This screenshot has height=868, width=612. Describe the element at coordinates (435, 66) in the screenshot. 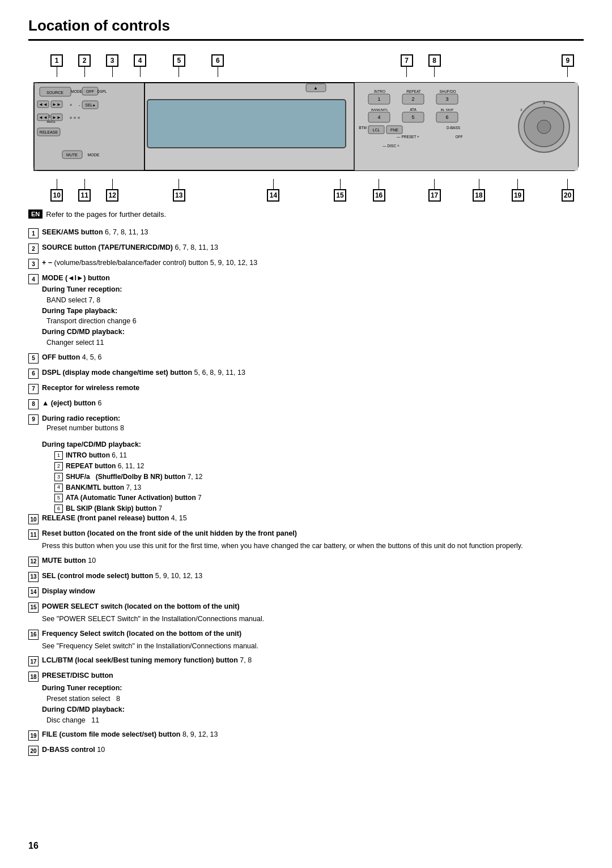

I see `num-above-8: 8` at that location.